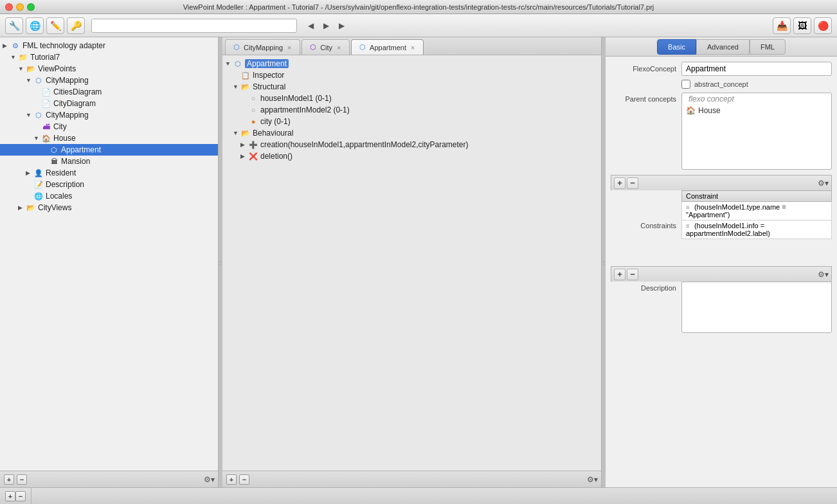  Describe the element at coordinates (109, 57) in the screenshot. I see `tree-item-tutorial7: ▼ 📁 Tutorial7` at that location.